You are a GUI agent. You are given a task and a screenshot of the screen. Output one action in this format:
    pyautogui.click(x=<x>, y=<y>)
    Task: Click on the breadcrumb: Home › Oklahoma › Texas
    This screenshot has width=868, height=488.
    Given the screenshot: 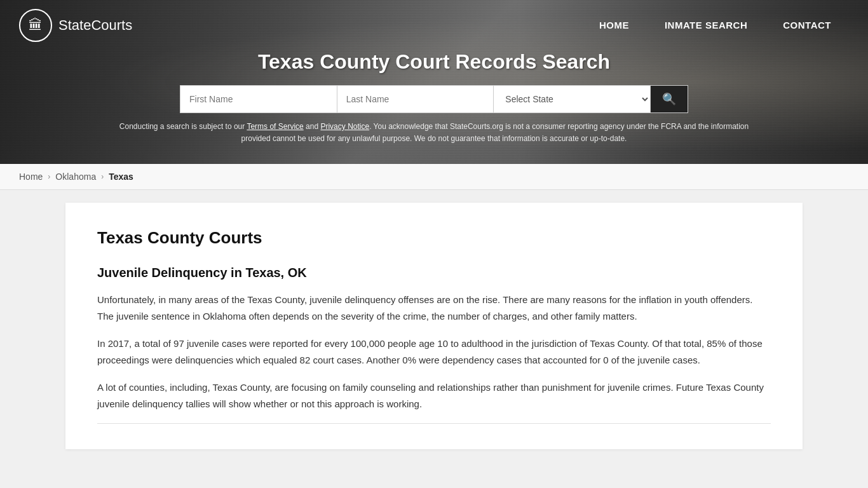 What is the action you would take?
    pyautogui.click(x=434, y=177)
    